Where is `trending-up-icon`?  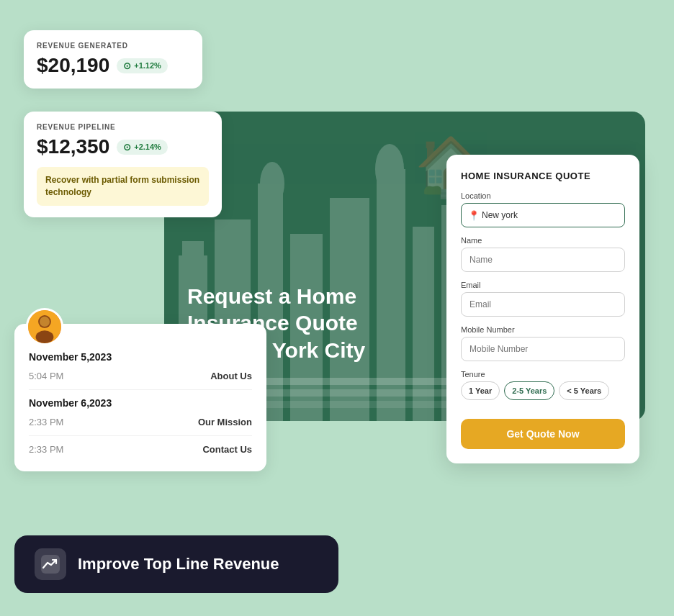 trending-up-icon is located at coordinates (50, 564).